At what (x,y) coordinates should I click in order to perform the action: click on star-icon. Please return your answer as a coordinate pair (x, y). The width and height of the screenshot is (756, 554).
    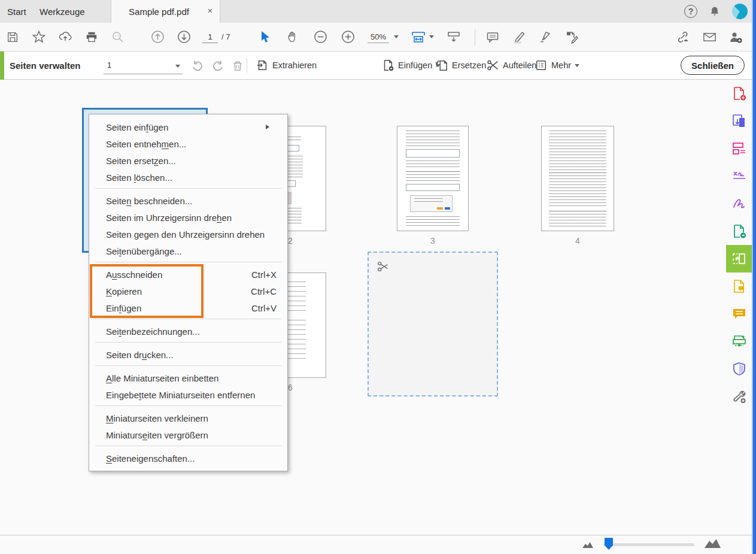
    Looking at the image, I should click on (39, 37).